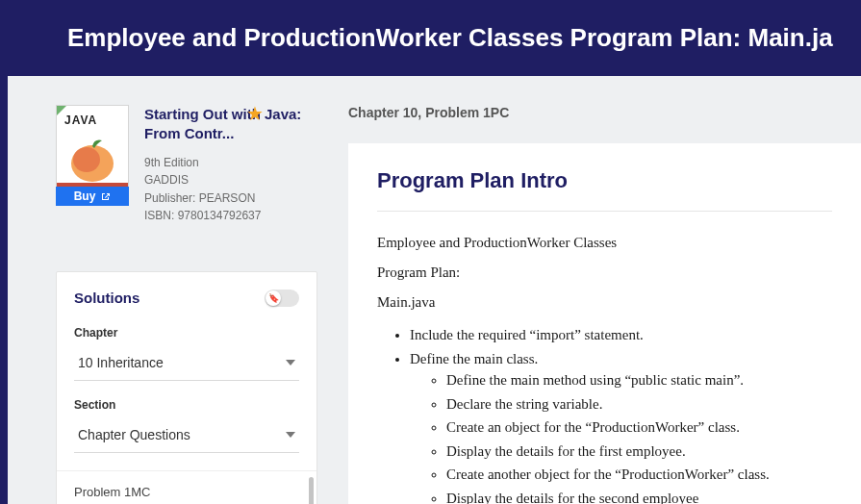  I want to click on solutions-title: Solutions, so click(107, 298).